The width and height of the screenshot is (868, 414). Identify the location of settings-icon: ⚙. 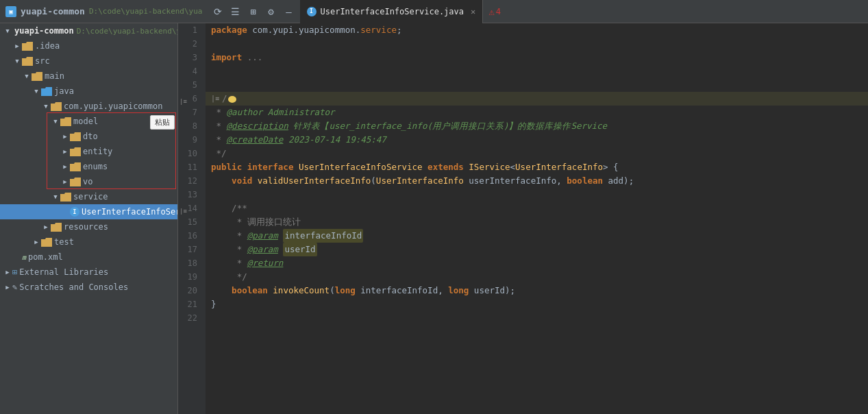
(271, 12).